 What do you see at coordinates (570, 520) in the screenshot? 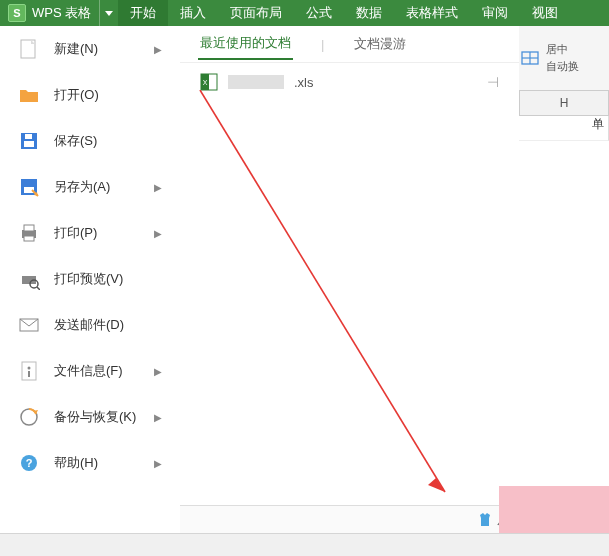
I see `options-button: 选项` at bounding box center [570, 520].